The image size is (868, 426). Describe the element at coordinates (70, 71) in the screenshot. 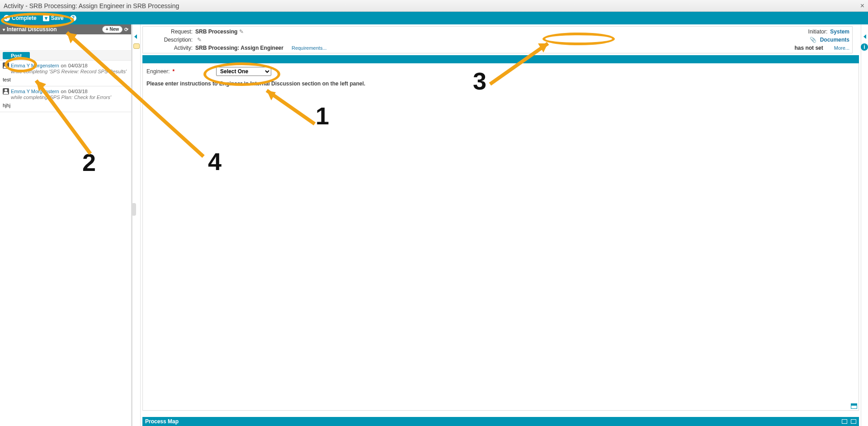

I see `message-context: while completing 'SPS Review: Record SPS…` at that location.